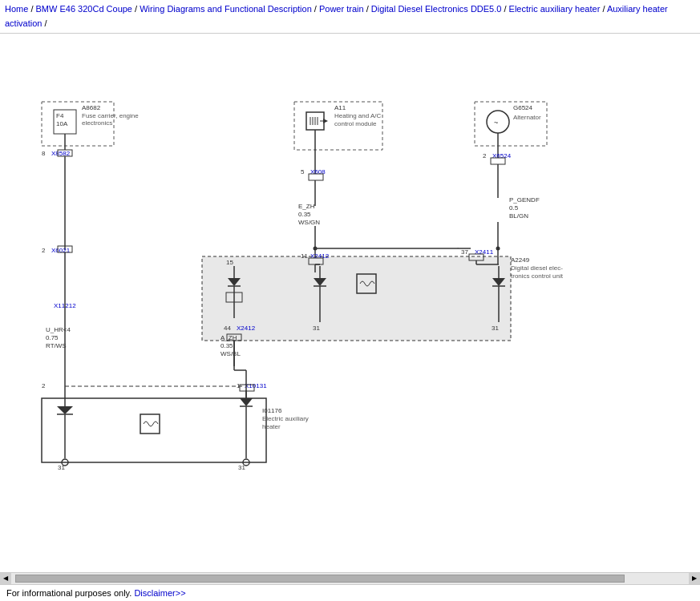 The height and width of the screenshot is (601, 700). What do you see at coordinates (523, 107) in the screenshot?
I see `svg-text: G6524` at bounding box center [523, 107].